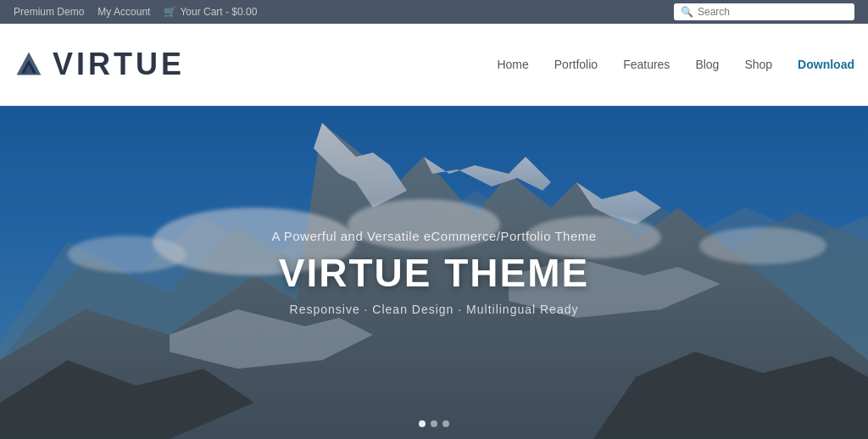 This screenshot has width=868, height=439. Describe the element at coordinates (773, 12) in the screenshot. I see `search-input` at that location.